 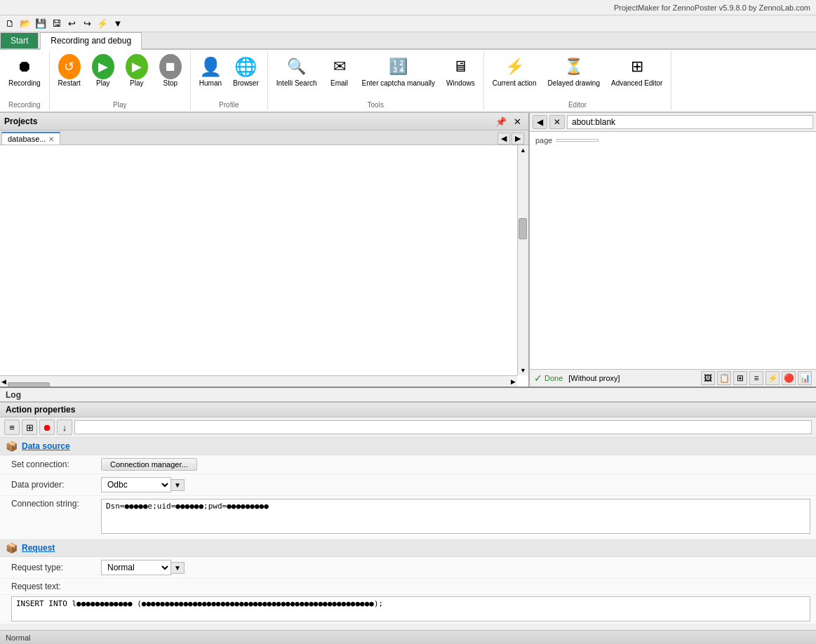 I want to click on browser-back-button: ◀, so click(x=540, y=122).